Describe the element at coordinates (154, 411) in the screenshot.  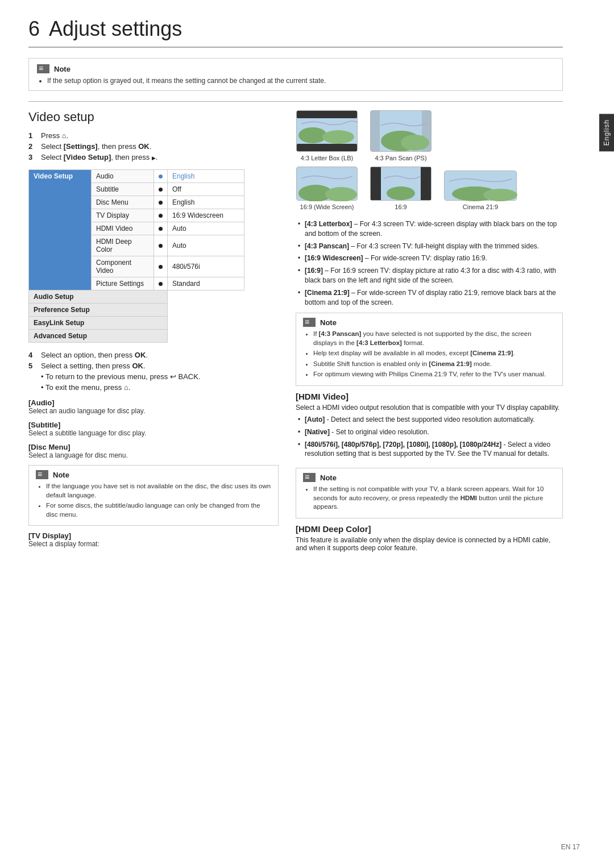
I see `audio-subsection-body: Select an audio language for disc play.` at that location.